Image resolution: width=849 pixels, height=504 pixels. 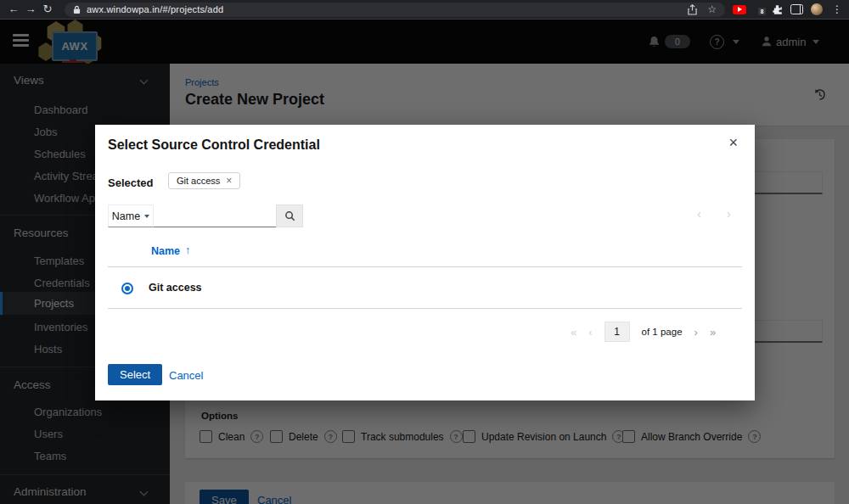 What do you see at coordinates (837, 9) in the screenshot?
I see `browser-menu-icon: ⋮` at bounding box center [837, 9].